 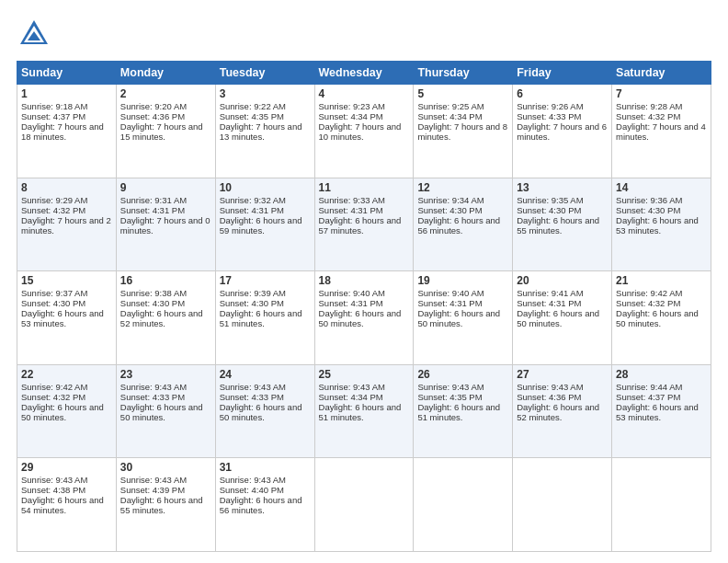 What do you see at coordinates (261, 225) in the screenshot?
I see `daylight-text: Daylight: 6 hours and 59 minutes.` at bounding box center [261, 225].